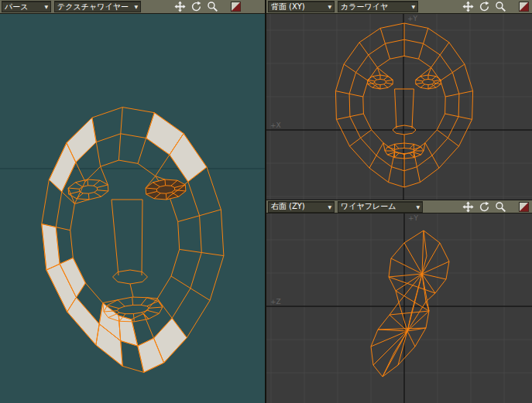  I want to click on side-view-label: 右面(ZY), so click(288, 207).